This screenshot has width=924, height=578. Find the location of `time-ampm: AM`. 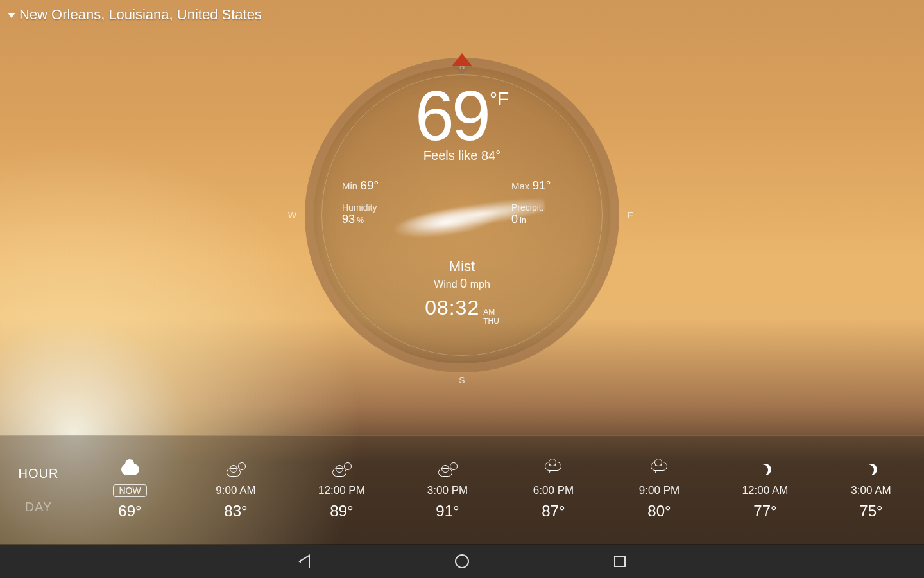

time-ampm: AM is located at coordinates (489, 312).